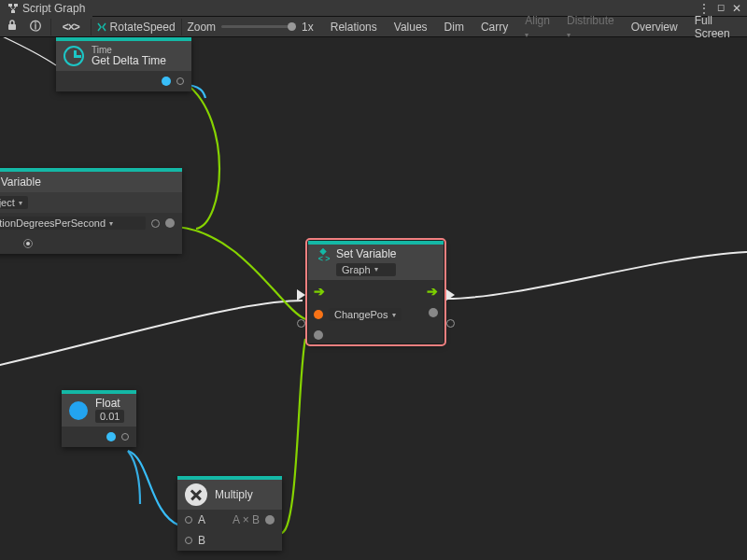 The height and width of the screenshot is (560, 747). What do you see at coordinates (716, 27) in the screenshot?
I see `toggle-fullscreen: Full Screen` at bounding box center [716, 27].